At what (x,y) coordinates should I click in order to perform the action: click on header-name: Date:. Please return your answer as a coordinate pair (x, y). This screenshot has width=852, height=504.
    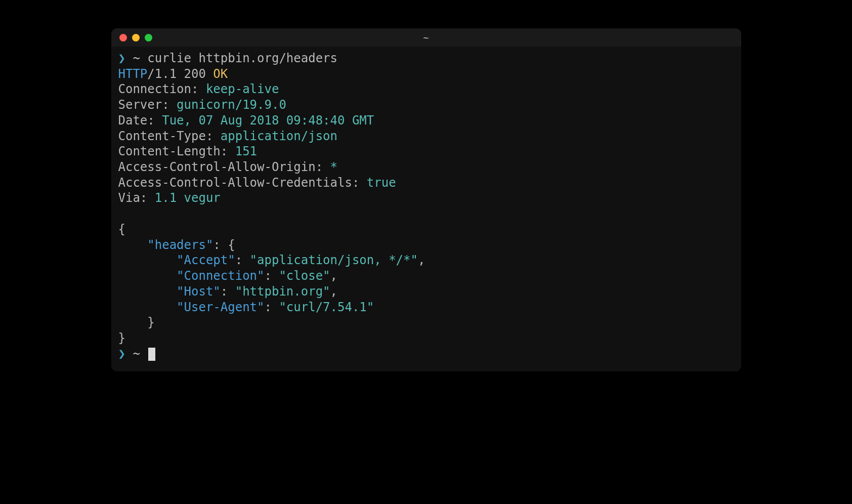
    Looking at the image, I should click on (137, 120).